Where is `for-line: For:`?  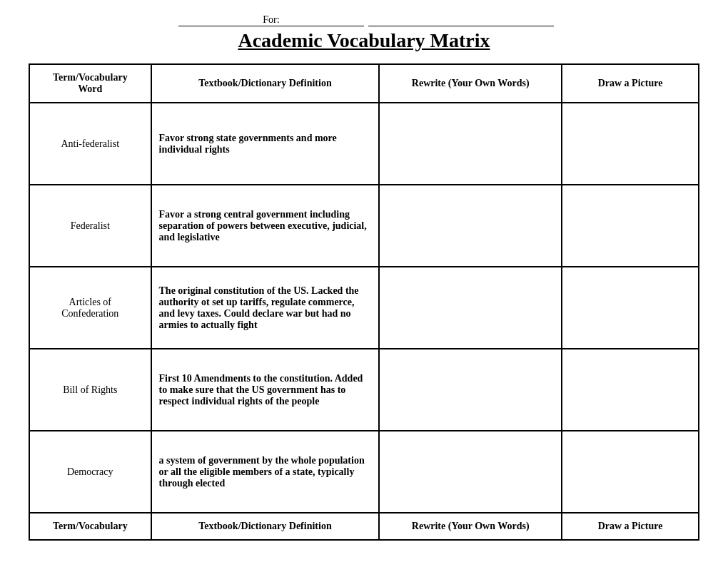 for-line: For: is located at coordinates (364, 20).